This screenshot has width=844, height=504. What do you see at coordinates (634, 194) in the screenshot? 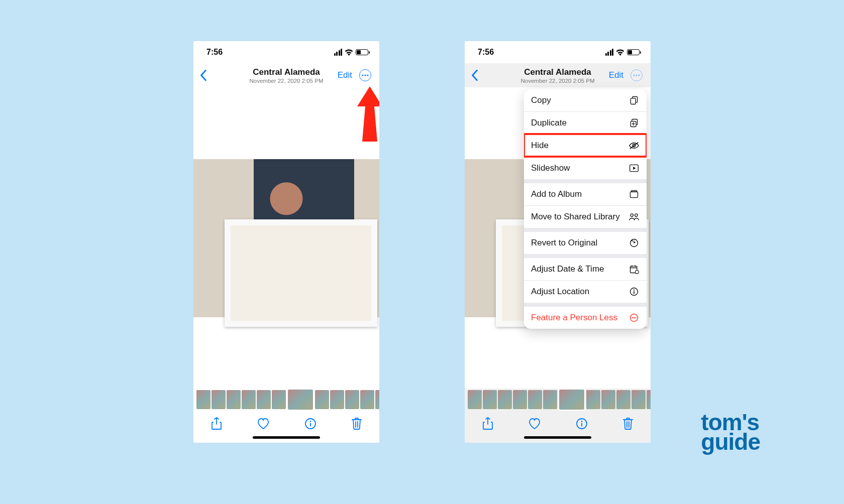
I see `album-icon` at bounding box center [634, 194].